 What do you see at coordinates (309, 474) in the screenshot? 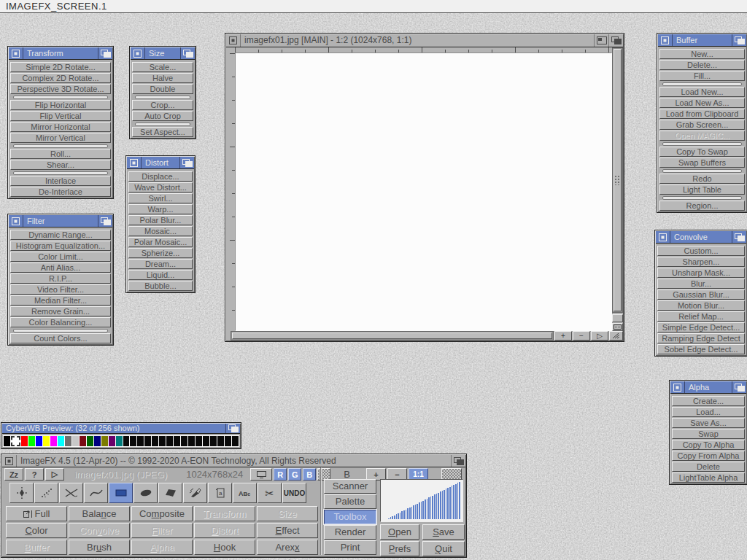
I see `blue-channel-toggle: B` at bounding box center [309, 474].